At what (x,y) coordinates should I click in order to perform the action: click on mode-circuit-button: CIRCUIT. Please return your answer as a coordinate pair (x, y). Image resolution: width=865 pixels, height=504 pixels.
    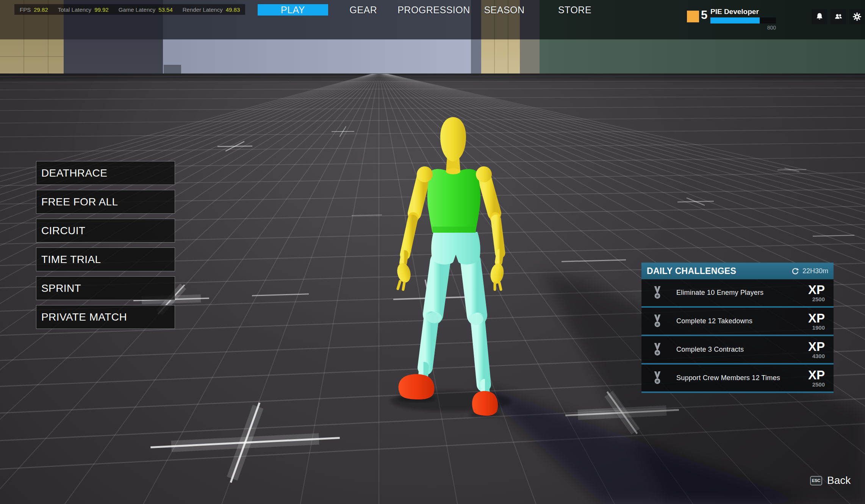
    Looking at the image, I should click on (105, 230).